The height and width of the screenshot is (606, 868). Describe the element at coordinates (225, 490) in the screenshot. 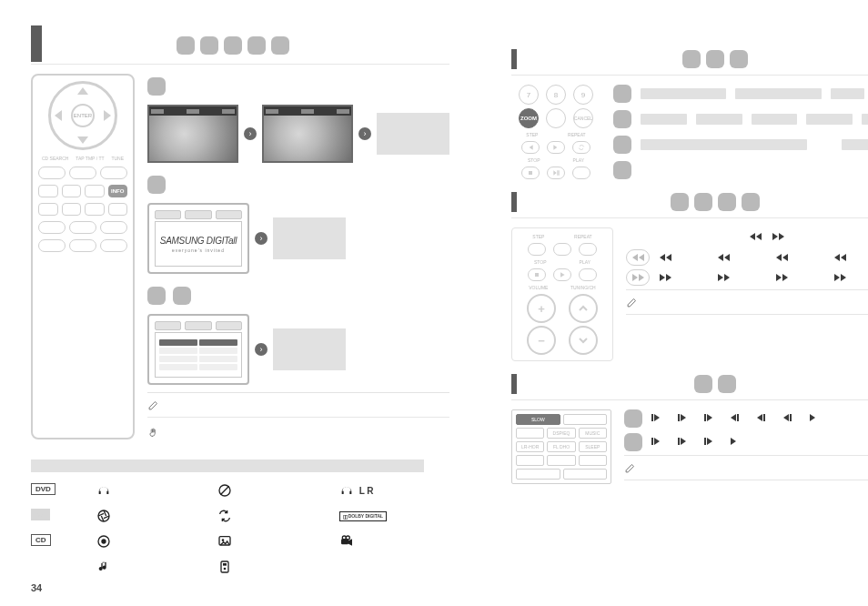

I see `no-icon` at that location.